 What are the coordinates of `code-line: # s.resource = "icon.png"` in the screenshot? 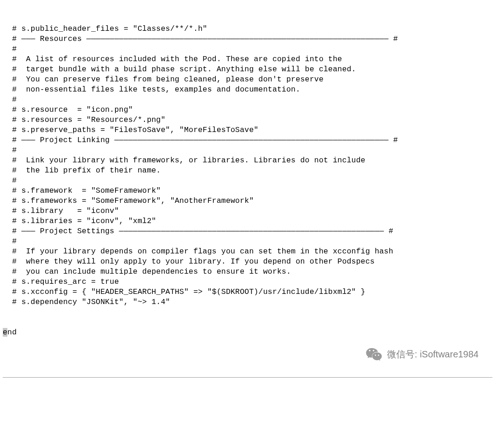 It's located at (248, 110).